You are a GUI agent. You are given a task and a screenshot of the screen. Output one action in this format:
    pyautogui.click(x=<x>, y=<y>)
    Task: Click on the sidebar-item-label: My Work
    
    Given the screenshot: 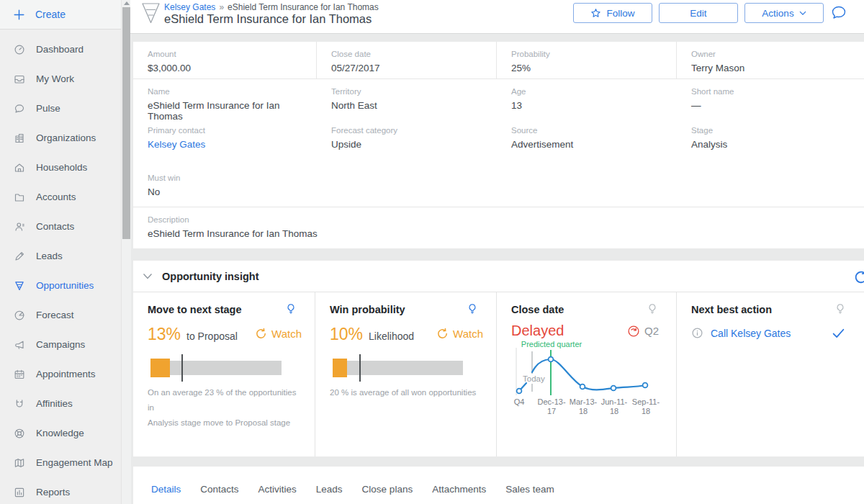 What is the action you would take?
    pyautogui.click(x=55, y=79)
    